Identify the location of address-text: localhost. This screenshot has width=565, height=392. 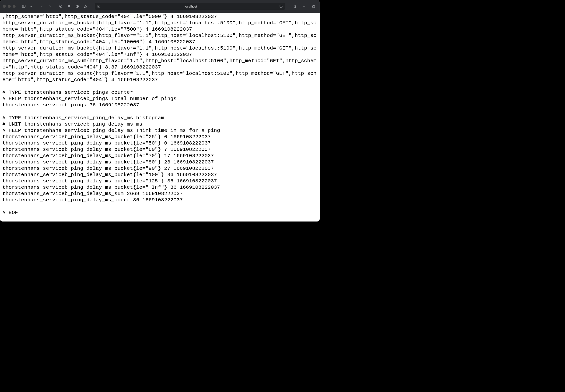
(191, 6).